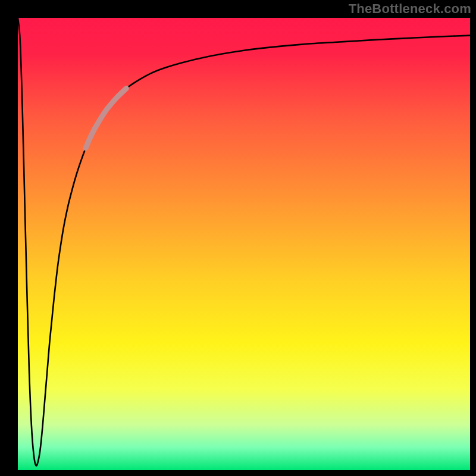 The image size is (476, 476). I want to click on watermark-text: TheBottleneck.com, so click(410, 9).